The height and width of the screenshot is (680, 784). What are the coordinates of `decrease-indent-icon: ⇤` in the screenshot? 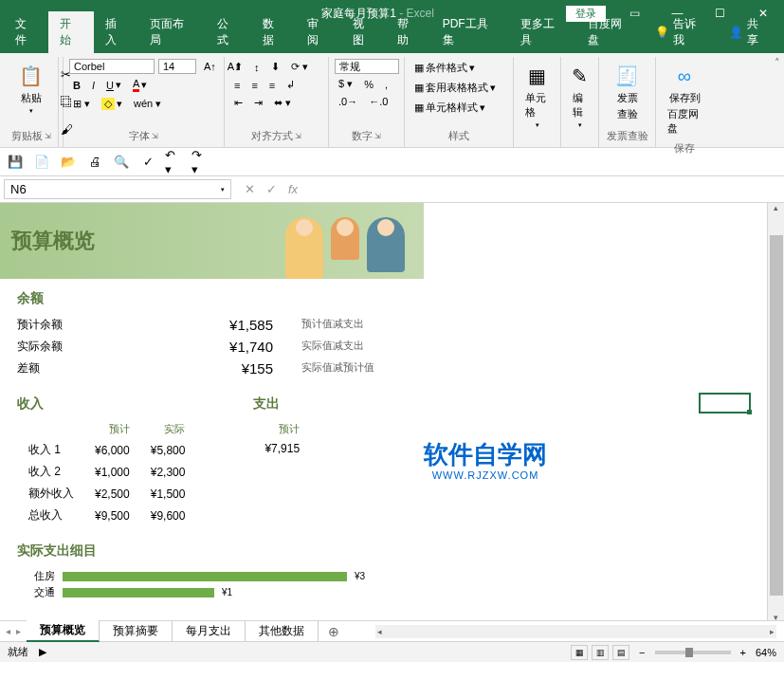 It's located at (239, 102).